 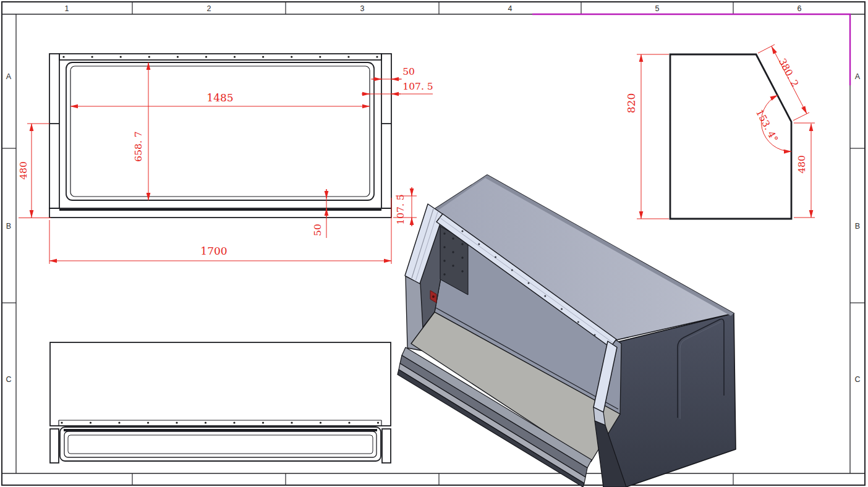 What do you see at coordinates (220, 423) in the screenshot?
I see `rivet-row-rear` at bounding box center [220, 423].